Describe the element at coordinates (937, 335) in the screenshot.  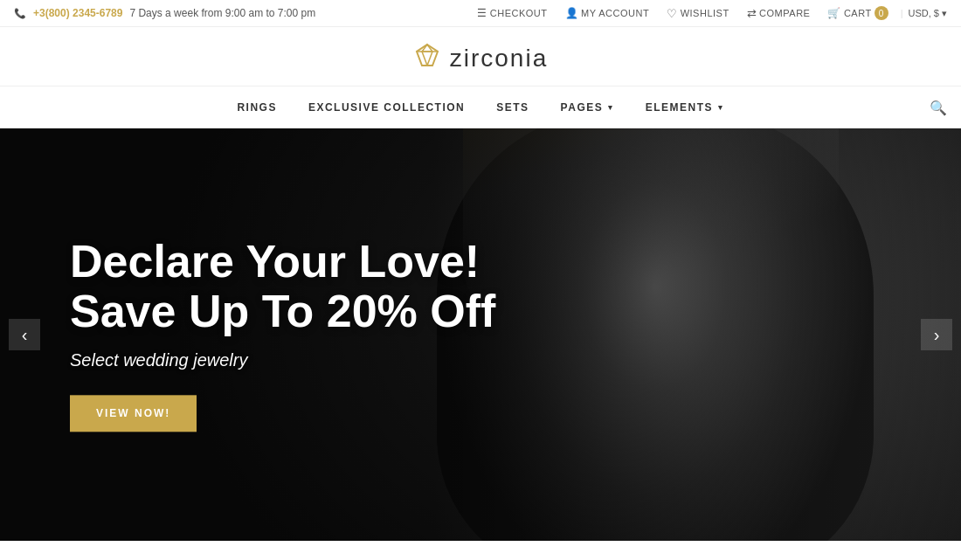
I see `chevron-right-icon: ›` at that location.